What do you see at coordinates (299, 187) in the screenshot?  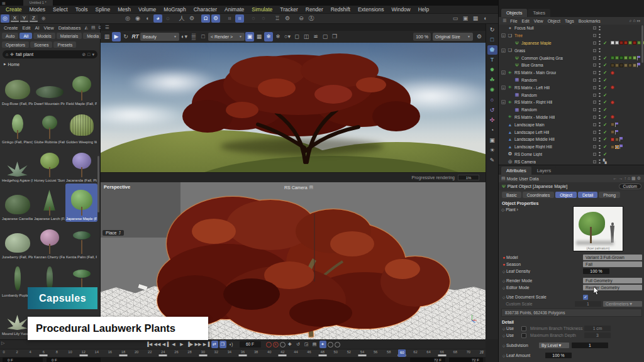 I see `viewport-camera-label: RS Camera ▤` at bounding box center [299, 187].